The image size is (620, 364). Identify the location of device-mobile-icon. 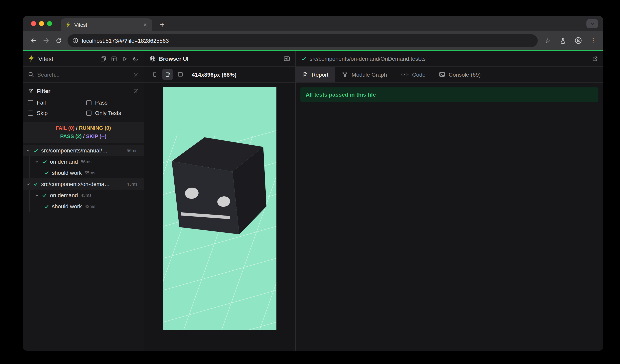
(155, 74).